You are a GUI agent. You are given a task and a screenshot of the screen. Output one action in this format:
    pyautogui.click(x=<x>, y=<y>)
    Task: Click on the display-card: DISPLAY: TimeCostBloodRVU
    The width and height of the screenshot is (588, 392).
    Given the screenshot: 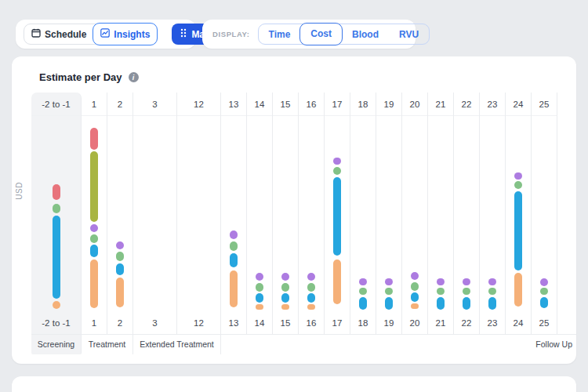 What is the action you would take?
    pyautogui.click(x=309, y=34)
    